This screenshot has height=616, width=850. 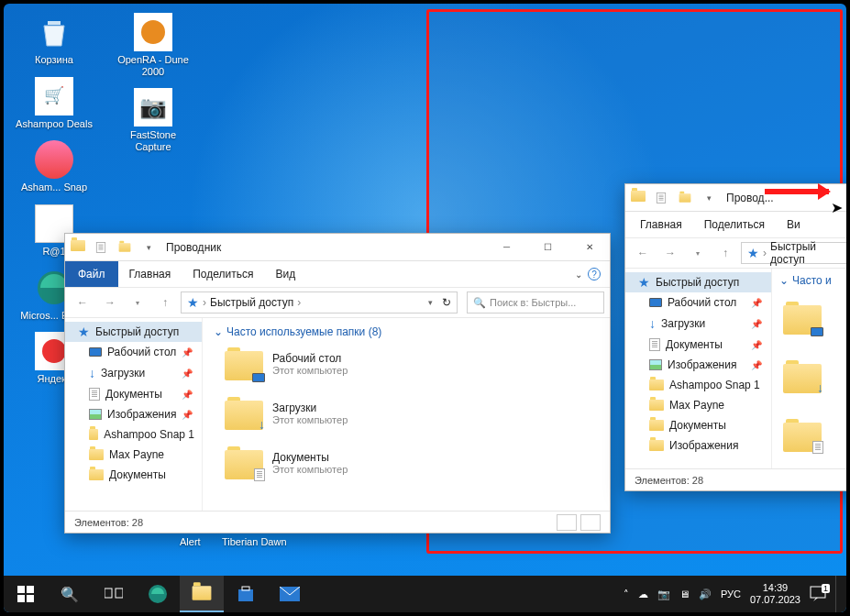 I want to click on taskbar-explorer-icon, so click(x=202, y=594).